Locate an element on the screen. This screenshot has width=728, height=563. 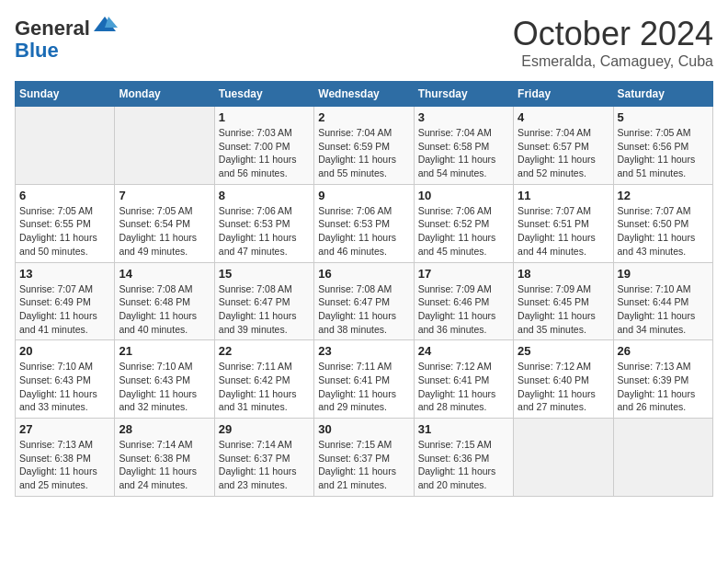
calendar-cell: 31Sunrise: 7:15 AMSunset: 6:36 PMDayligh… is located at coordinates (463, 458).